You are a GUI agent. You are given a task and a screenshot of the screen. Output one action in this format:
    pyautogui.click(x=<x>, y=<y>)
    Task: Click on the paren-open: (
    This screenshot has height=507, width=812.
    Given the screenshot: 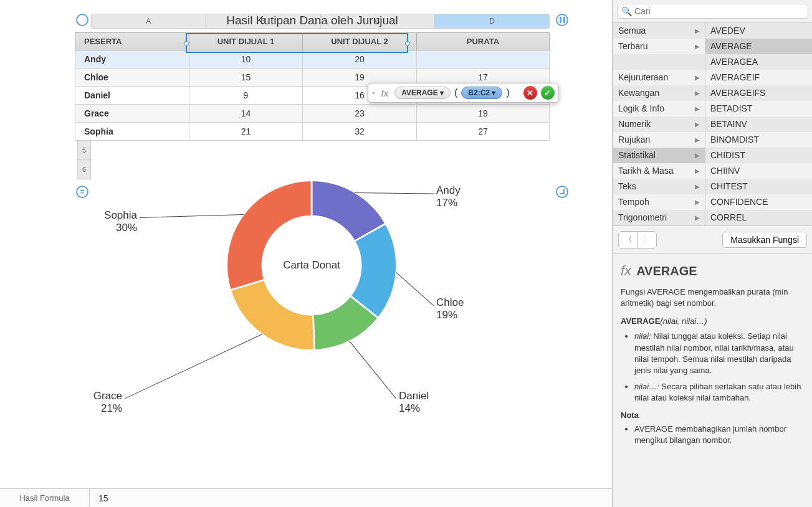 What is the action you would take?
    pyautogui.click(x=456, y=93)
    